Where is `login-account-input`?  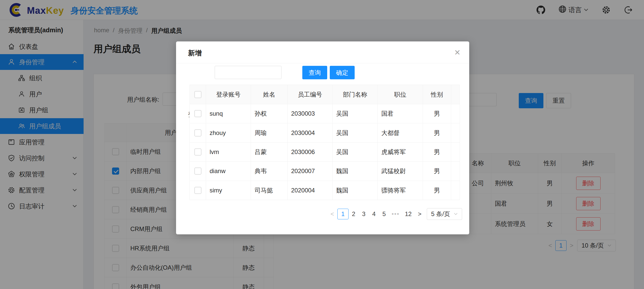
login-account-input is located at coordinates (248, 72).